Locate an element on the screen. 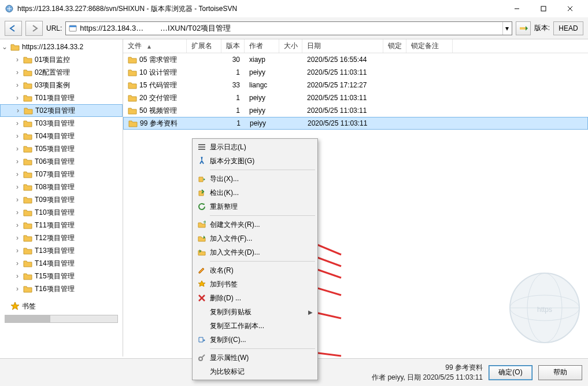 This screenshot has width=588, height=386. menu-item: 加入文件(F)... is located at coordinates (255, 238).